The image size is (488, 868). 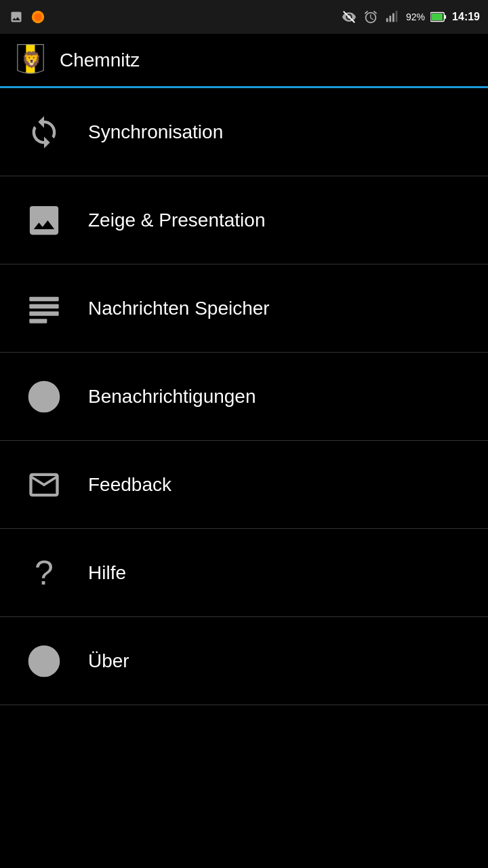 What do you see at coordinates (44, 309) in the screenshot?
I see `messages-icon` at bounding box center [44, 309].